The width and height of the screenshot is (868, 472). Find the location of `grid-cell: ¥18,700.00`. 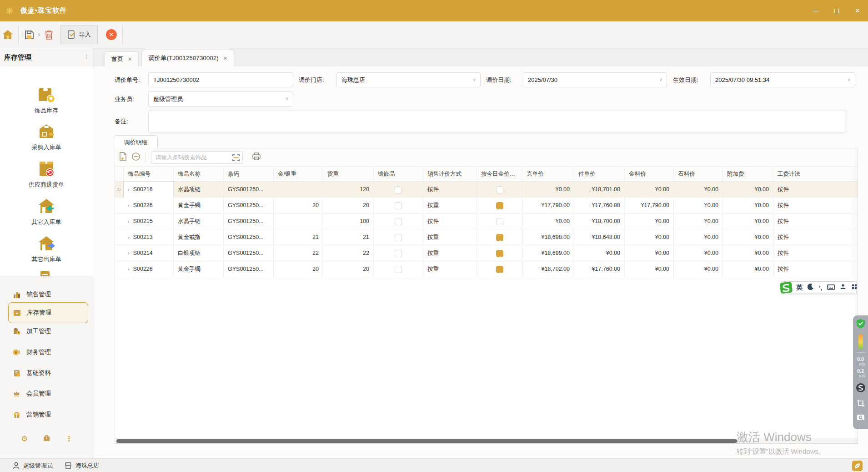

grid-cell: ¥18,700.00 is located at coordinates (599, 221).